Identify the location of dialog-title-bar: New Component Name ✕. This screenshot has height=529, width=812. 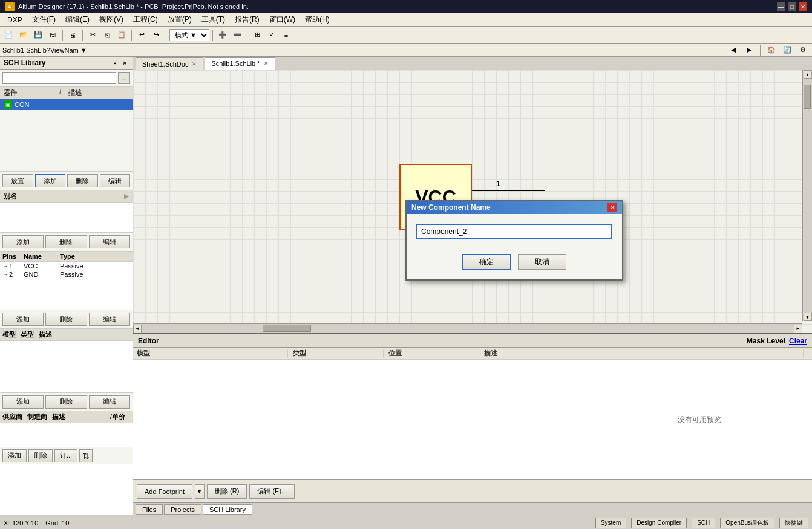
(514, 207).